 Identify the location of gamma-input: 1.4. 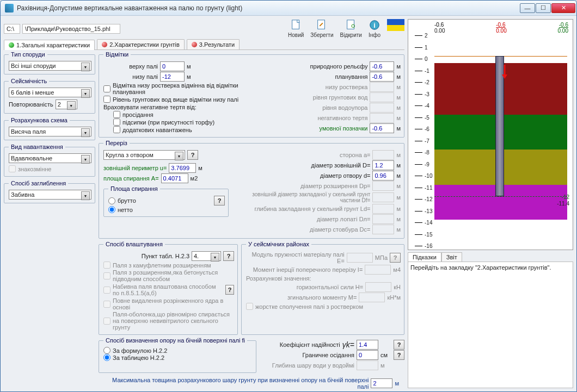
(367, 345).